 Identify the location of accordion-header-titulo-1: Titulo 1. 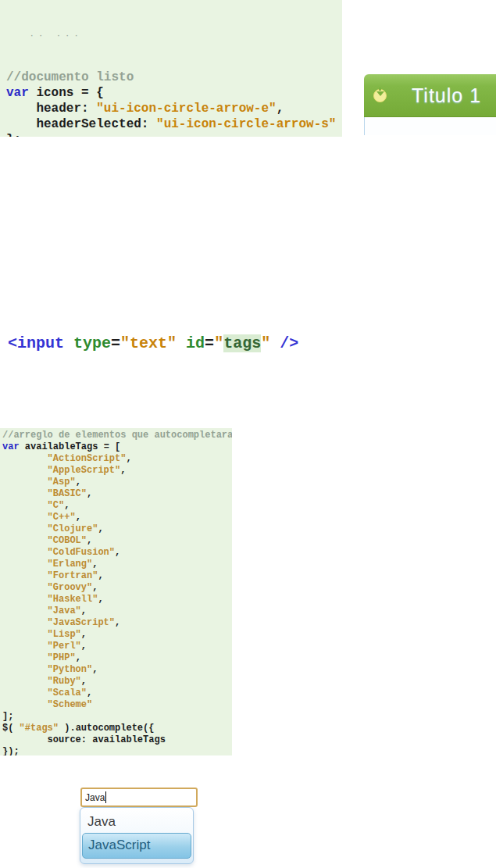
(430, 95).